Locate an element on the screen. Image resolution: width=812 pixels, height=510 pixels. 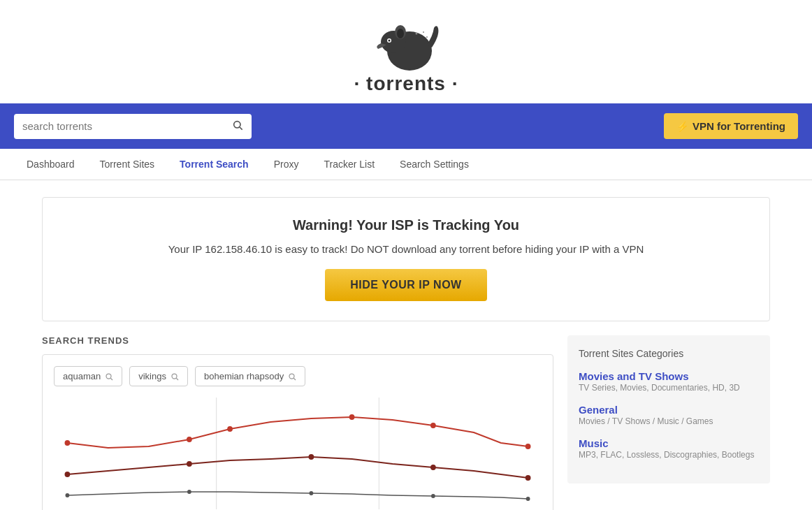
nav-item-torrent-sites: Torrent Sites is located at coordinates (127, 164).